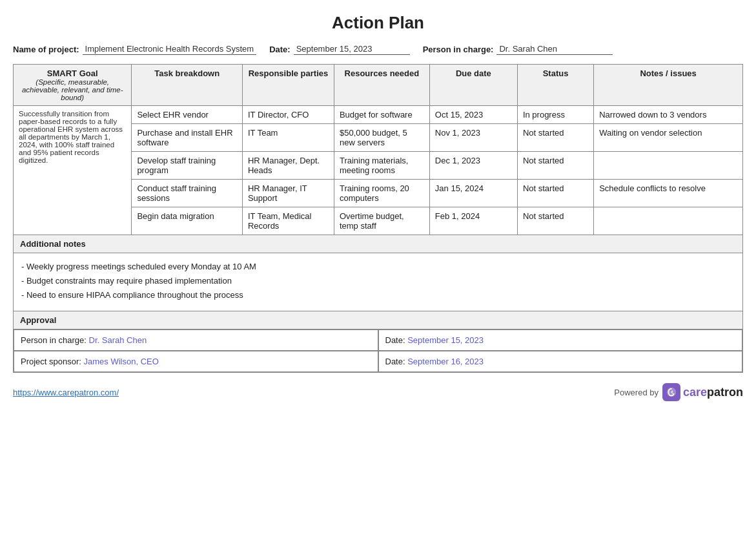  What do you see at coordinates (288, 85) in the screenshot?
I see `responsible-parties-header: Responsible parties` at bounding box center [288, 85].